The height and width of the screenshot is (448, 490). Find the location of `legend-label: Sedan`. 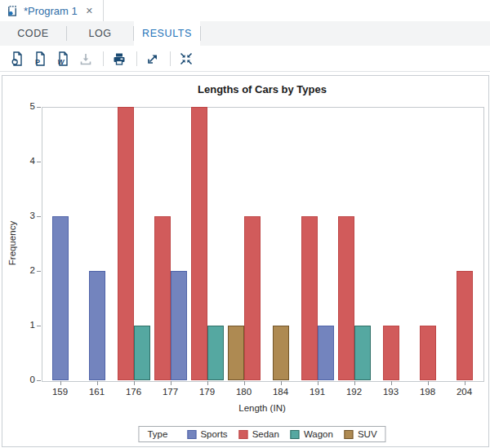

legend-label: Sedan is located at coordinates (266, 434).